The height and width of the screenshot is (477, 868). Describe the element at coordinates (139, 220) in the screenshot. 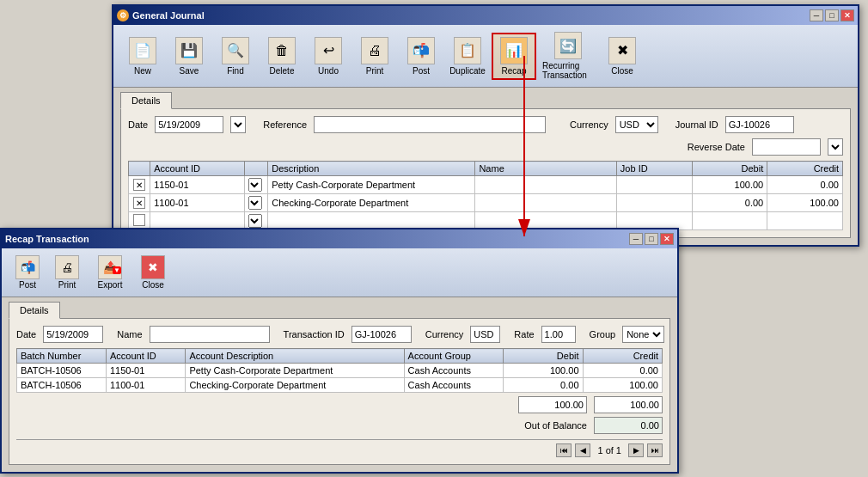

I see `row3-checkbox` at that location.